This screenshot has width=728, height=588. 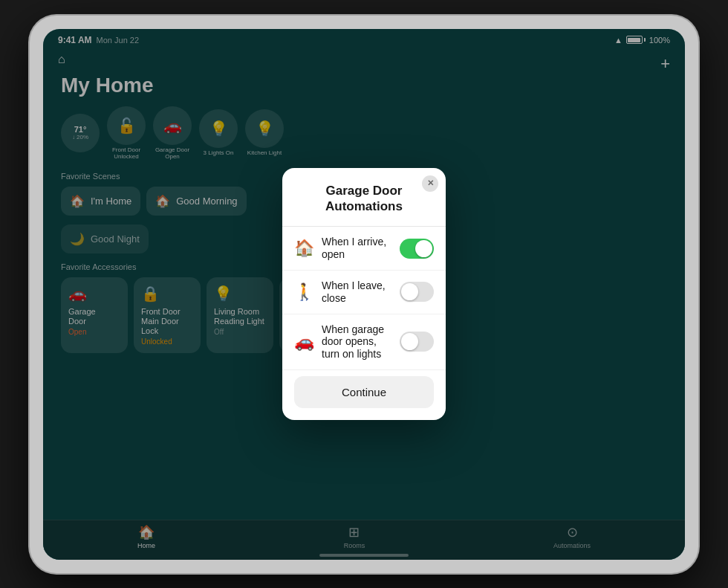 I want to click on lights-auto-text: When garage door opens, turn on lights, so click(x=357, y=342).